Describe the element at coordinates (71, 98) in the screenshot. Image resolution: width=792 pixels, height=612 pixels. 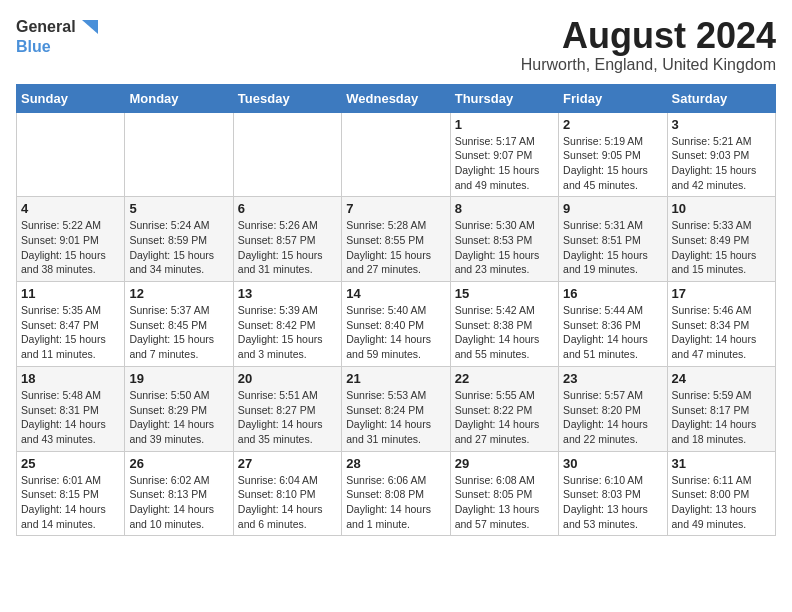
I see `col-header-sunday: Sunday` at that location.